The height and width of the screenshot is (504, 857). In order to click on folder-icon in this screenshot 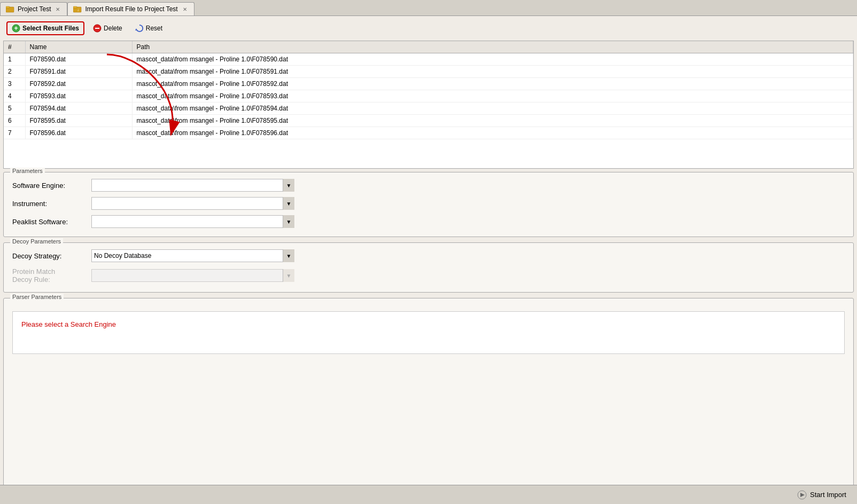, I will do `click(10, 9)`.